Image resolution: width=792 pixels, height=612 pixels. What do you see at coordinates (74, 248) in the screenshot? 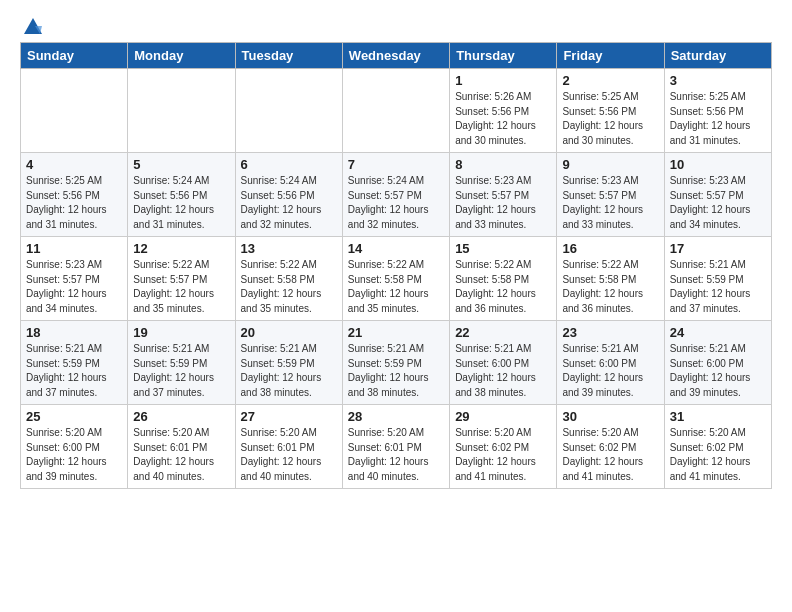
I see `day-number: 11` at bounding box center [74, 248].